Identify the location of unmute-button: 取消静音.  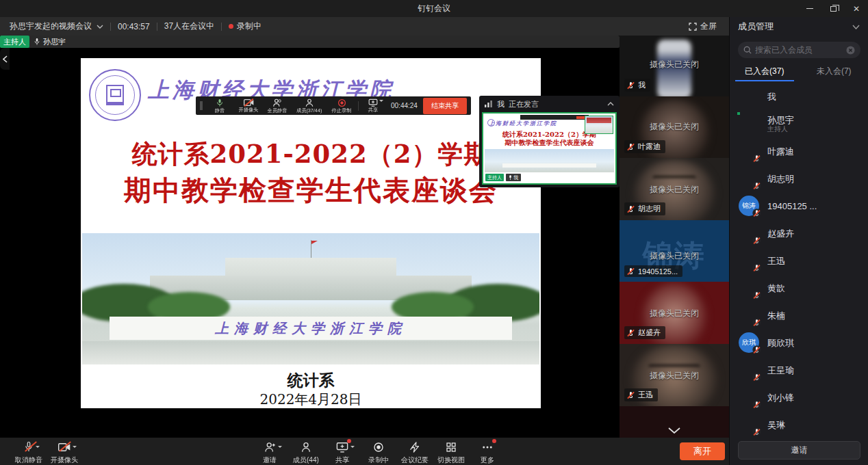
(29, 453).